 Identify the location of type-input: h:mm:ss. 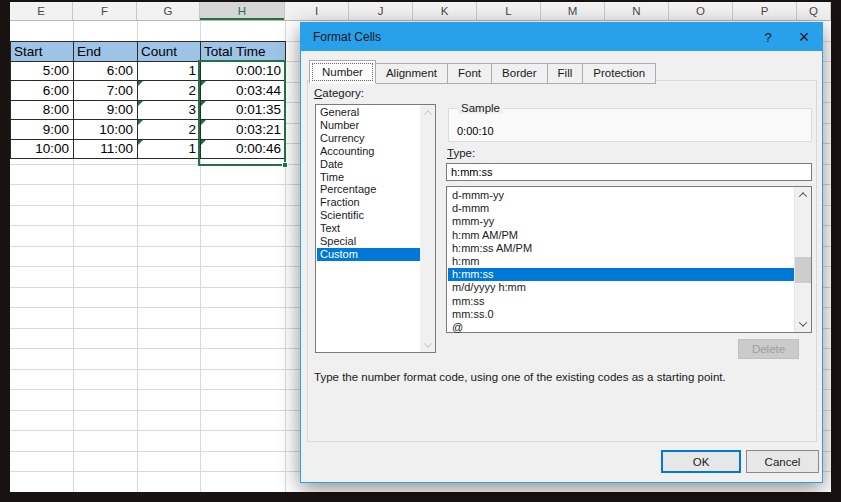
(629, 172).